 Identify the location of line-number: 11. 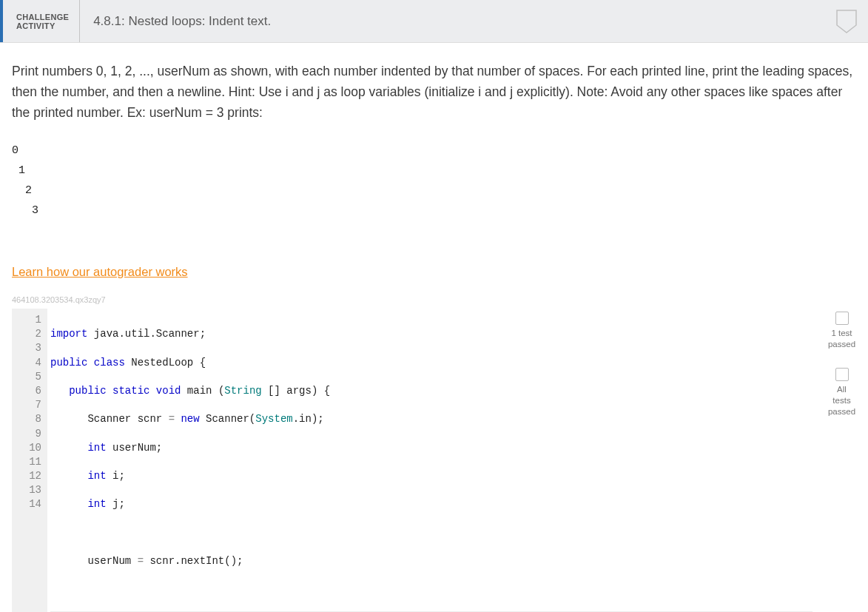
(27, 462).